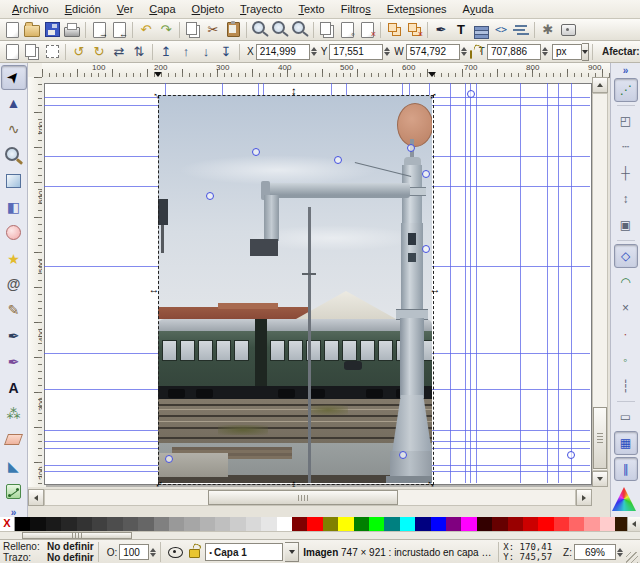  I want to click on scroll-right-button, so click(584, 498).